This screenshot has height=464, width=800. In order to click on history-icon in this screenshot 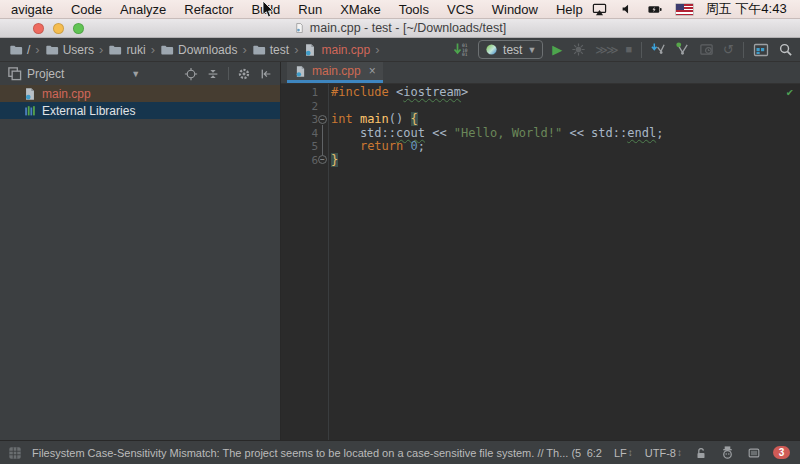, I will do `click(706, 50)`.